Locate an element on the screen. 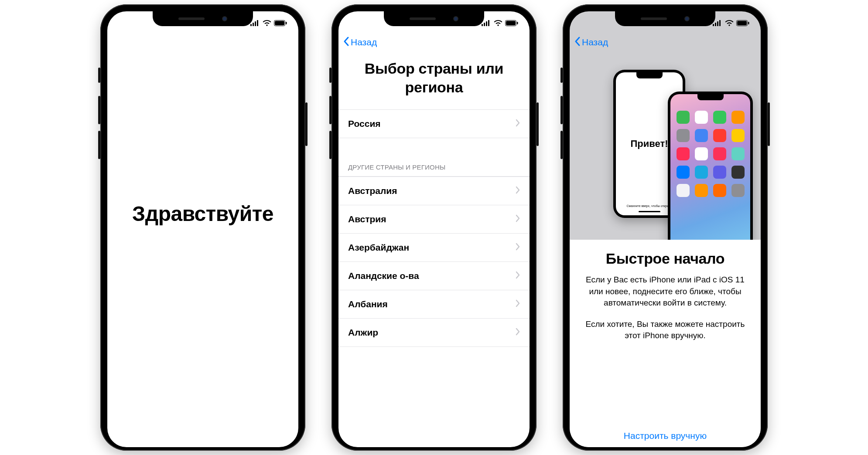 This screenshot has height=455, width=868. quickstart-body: Быстрое начало Если у Вас есть iPhone ил… is located at coordinates (665, 343).